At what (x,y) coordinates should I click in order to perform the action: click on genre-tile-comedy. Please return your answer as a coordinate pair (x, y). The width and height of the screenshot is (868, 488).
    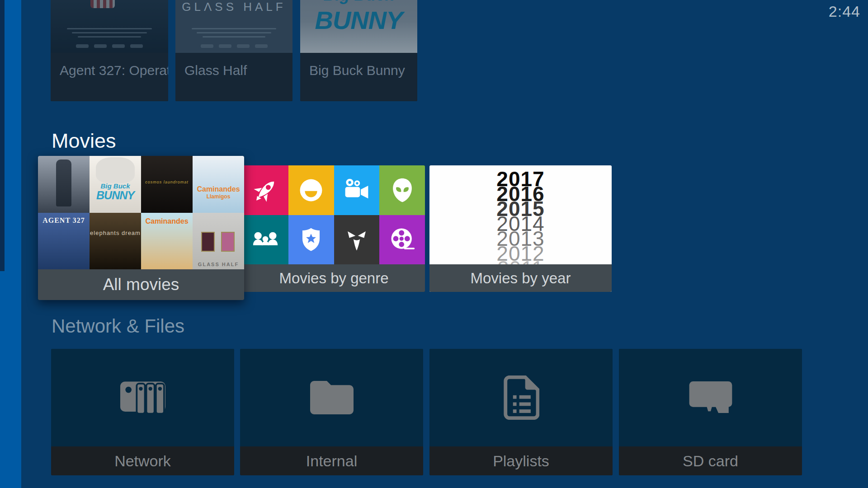
    Looking at the image, I should click on (311, 190).